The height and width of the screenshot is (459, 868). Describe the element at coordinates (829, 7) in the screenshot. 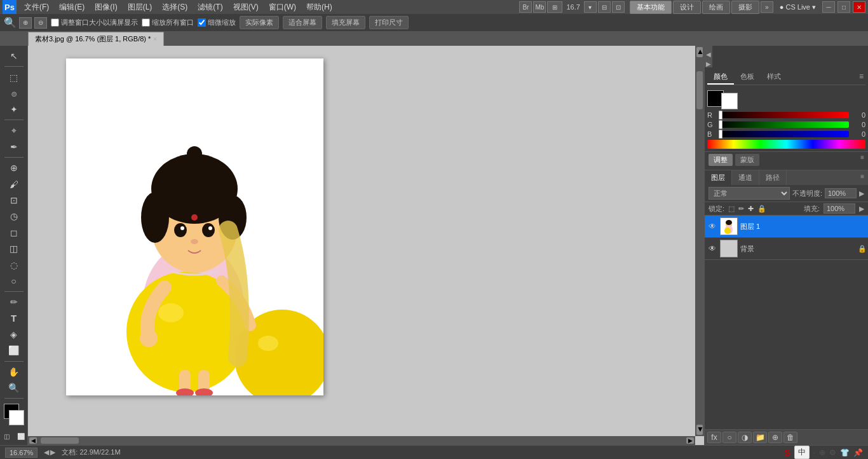

I see `minimize-icon: ─` at that location.